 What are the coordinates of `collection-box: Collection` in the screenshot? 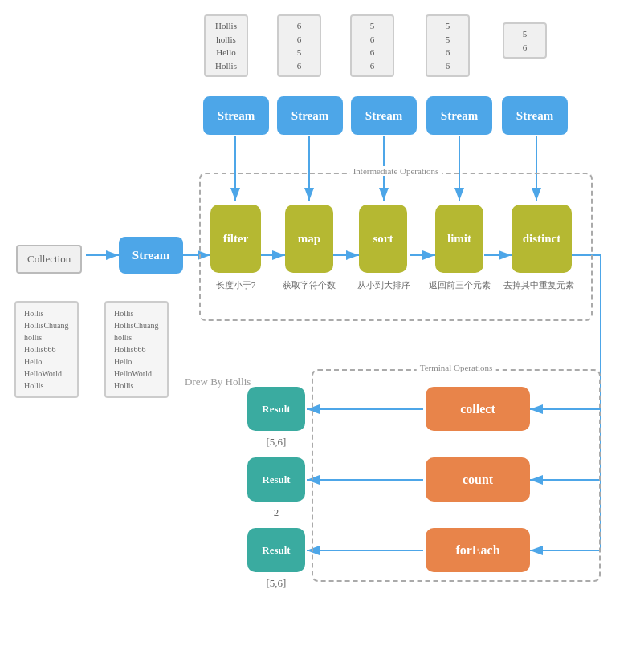 It's located at (49, 259).